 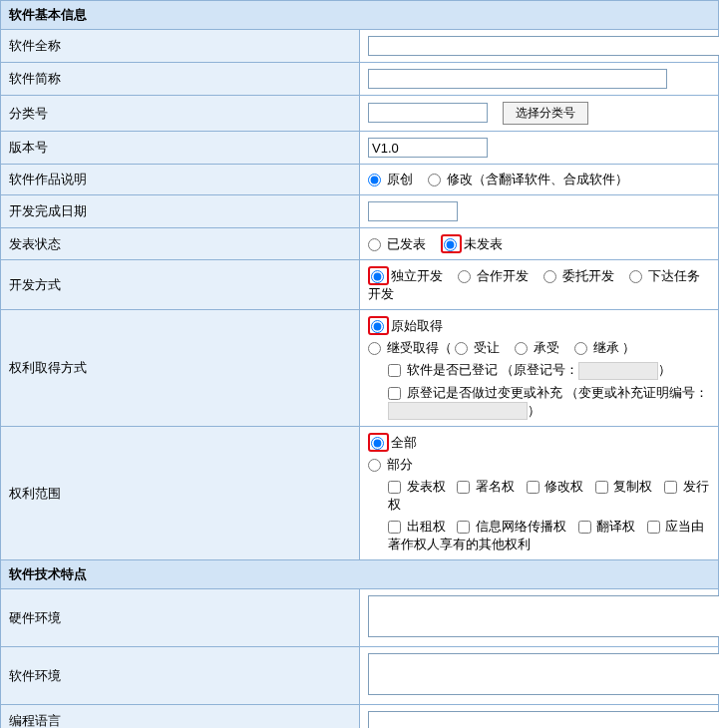 I want to click on radio-dev-collab-label: 合作开发, so click(x=503, y=275).